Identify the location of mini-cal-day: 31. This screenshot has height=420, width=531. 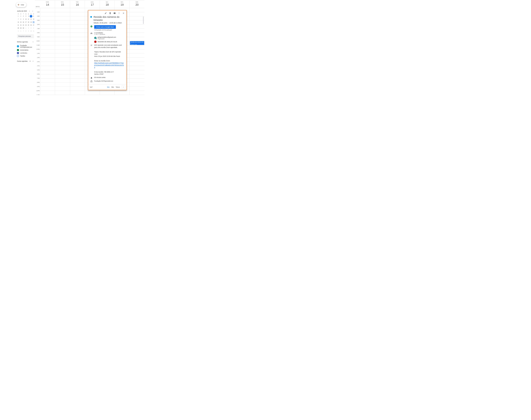
(18, 16).